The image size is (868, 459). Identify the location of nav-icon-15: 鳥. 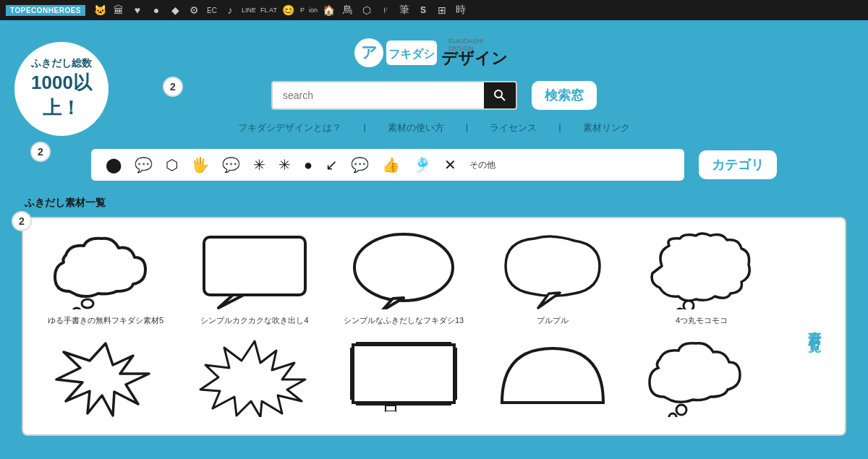
(348, 10).